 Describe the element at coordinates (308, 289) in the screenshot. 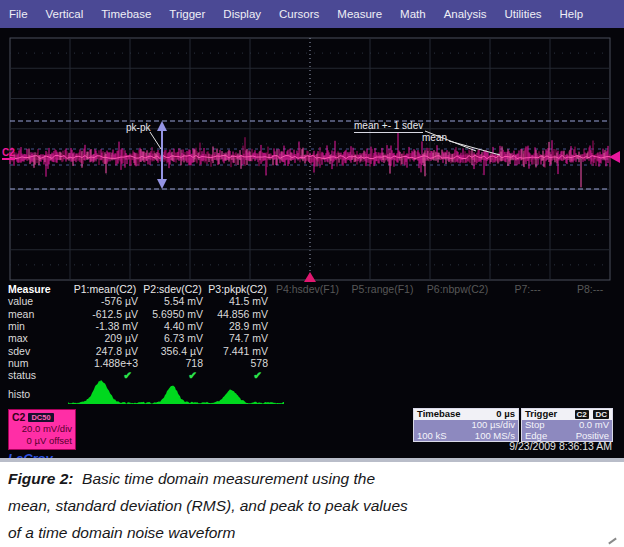

I see `measure-header-p4: P4:hsdev(F1)` at that location.